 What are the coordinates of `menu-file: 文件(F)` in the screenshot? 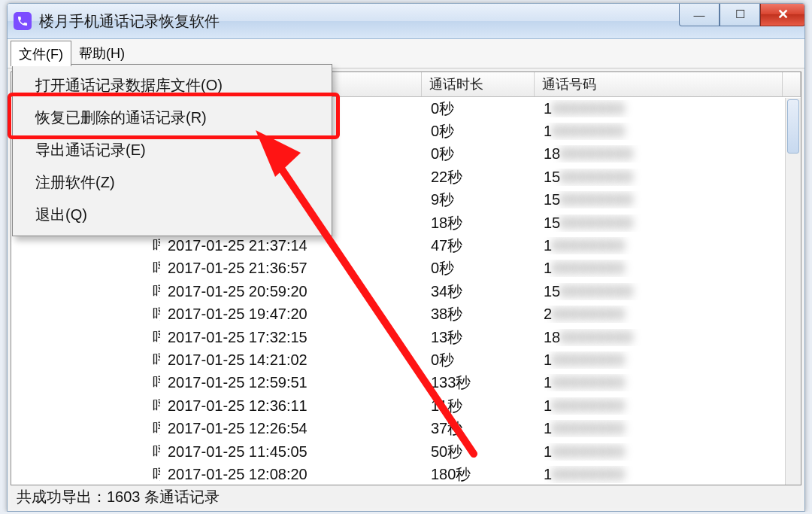 It's located at (41, 53).